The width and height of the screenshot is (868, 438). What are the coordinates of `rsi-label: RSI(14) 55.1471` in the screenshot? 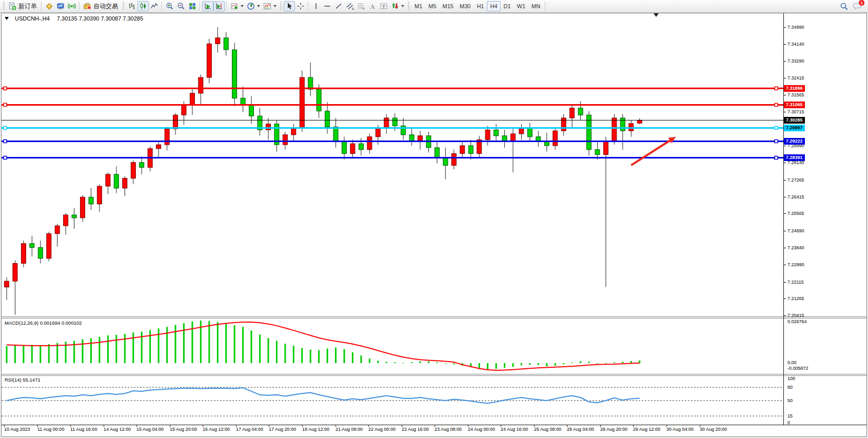 It's located at (23, 380).